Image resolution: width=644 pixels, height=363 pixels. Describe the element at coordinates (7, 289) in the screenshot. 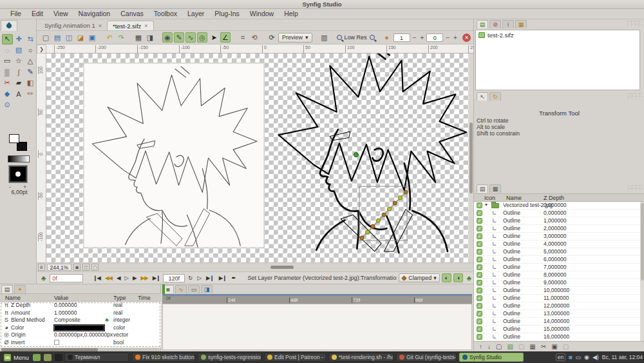

I see `tab-params: ▤` at that location.